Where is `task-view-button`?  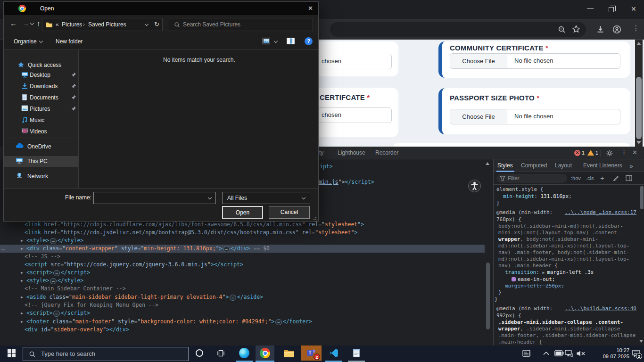
task-view-button is located at coordinates (221, 353).